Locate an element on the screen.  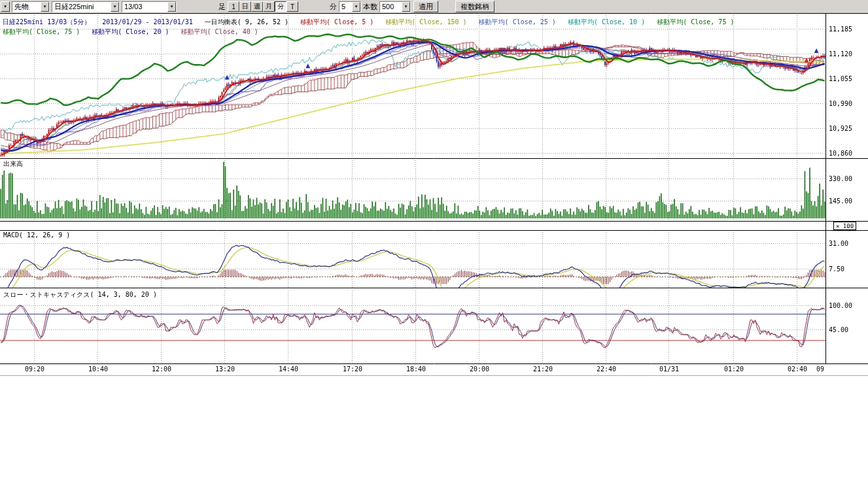
bar-type-button-1: 日 is located at coordinates (245, 7).